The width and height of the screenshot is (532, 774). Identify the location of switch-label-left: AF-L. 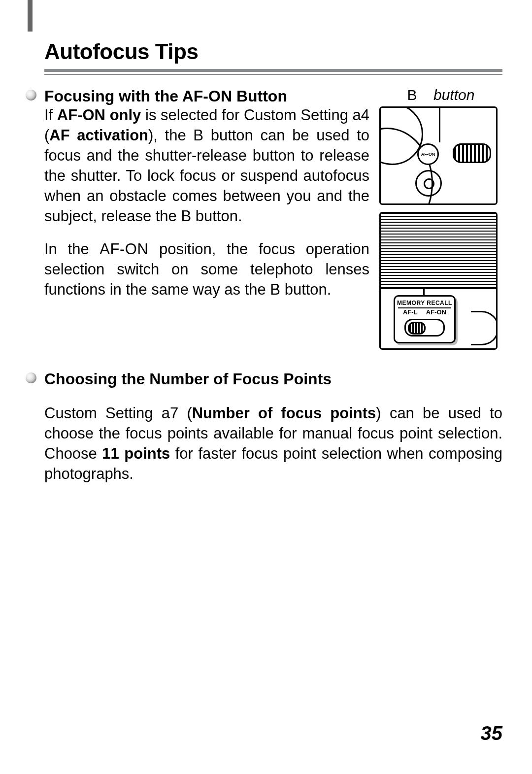
(410, 312).